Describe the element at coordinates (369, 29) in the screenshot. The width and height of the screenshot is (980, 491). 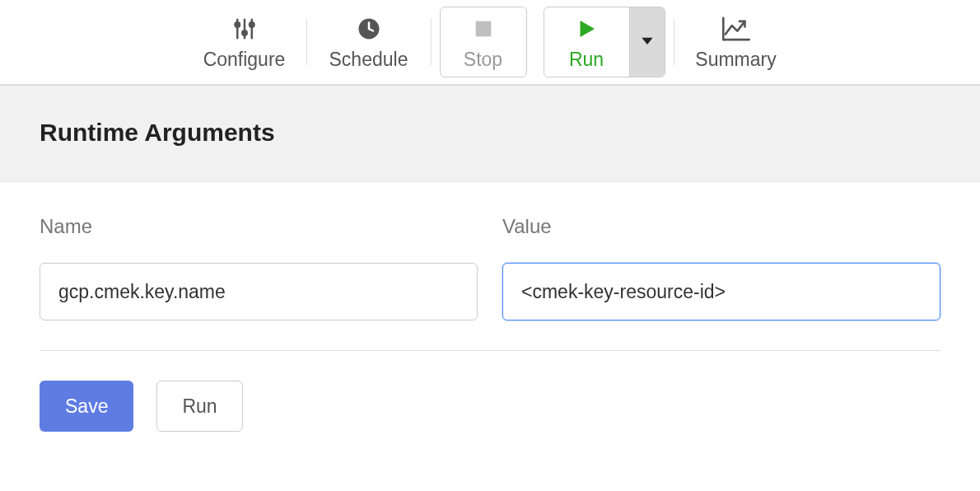
I see `clock-icon` at that location.